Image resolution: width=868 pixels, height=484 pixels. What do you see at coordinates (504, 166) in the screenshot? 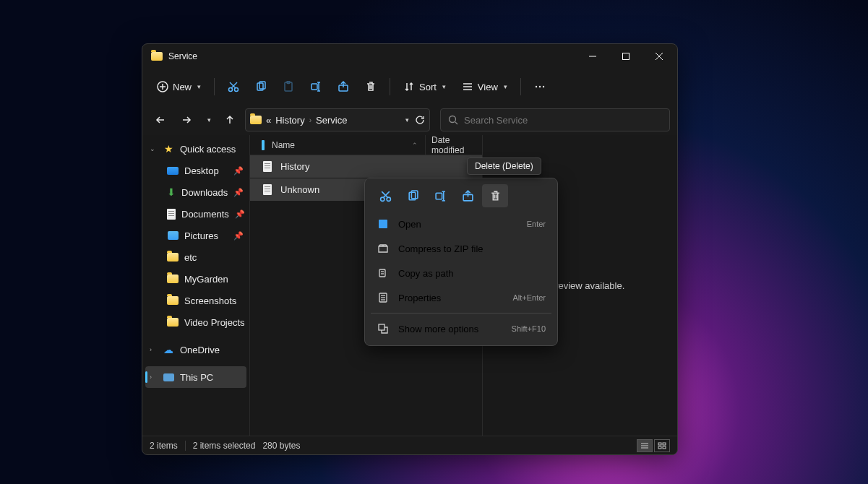
I see `delete-tooltip: Delete (Delete)` at bounding box center [504, 166].